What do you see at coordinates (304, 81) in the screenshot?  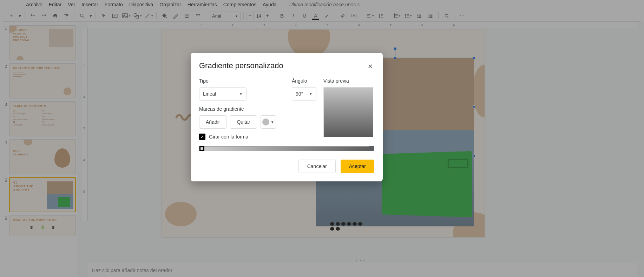 I see `angle-label: Ángulo` at bounding box center [304, 81].